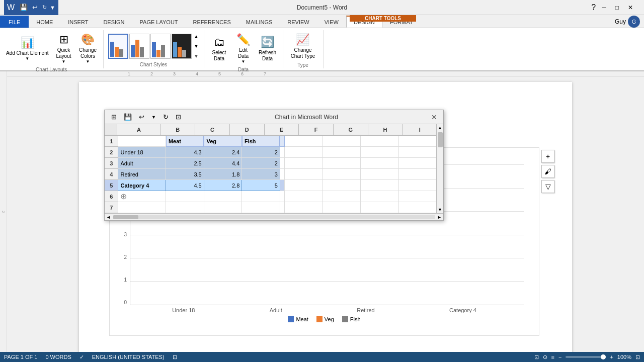  Describe the element at coordinates (548, 171) in the screenshot. I see `chart-styles-icon-btn: 🖌` at that location.